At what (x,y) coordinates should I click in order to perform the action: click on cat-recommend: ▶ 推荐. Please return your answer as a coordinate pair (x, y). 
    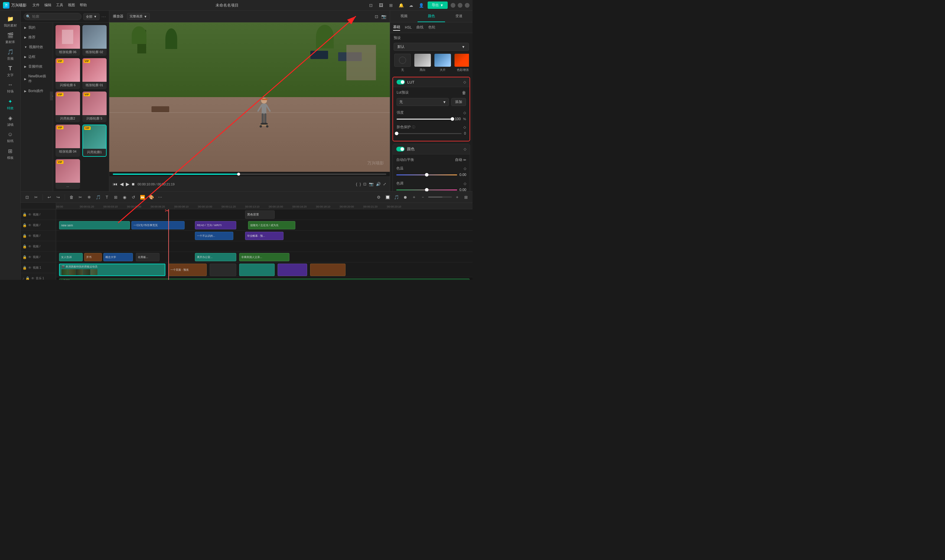
    Looking at the image, I should click on (37, 37).